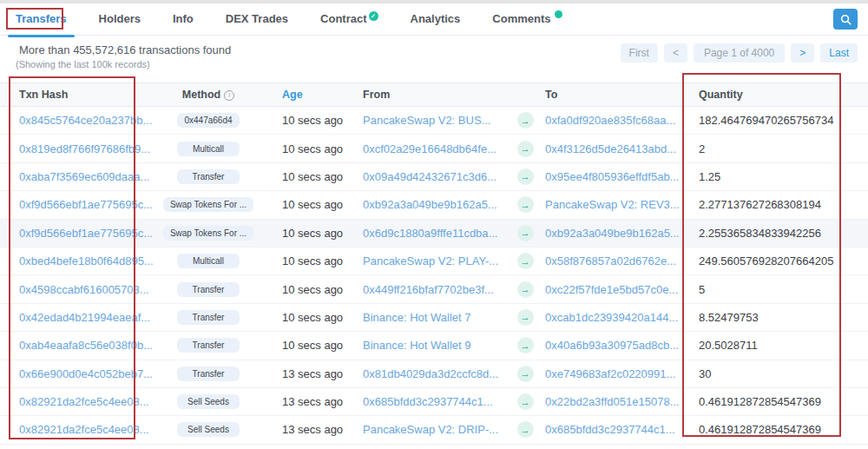 The width and height of the screenshot is (868, 449). Describe the element at coordinates (838, 53) in the screenshot. I see `pagination-last-button: Last` at that location.